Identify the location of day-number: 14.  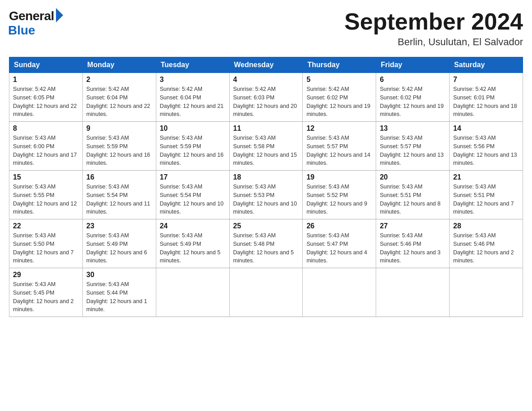
(486, 128).